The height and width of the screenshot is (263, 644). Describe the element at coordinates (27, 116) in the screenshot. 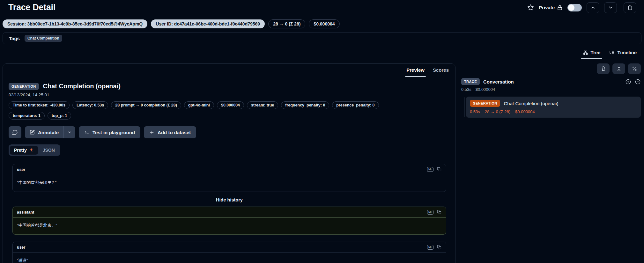

I see `pill-temperature: temperature: 1` at that location.